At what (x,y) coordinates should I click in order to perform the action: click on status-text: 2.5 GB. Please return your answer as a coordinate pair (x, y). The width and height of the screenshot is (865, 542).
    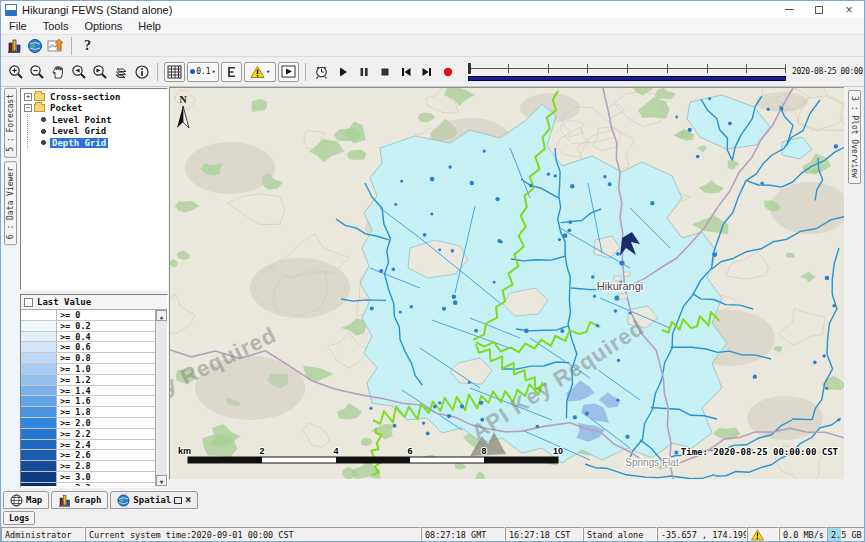
    Looking at the image, I should click on (846, 535).